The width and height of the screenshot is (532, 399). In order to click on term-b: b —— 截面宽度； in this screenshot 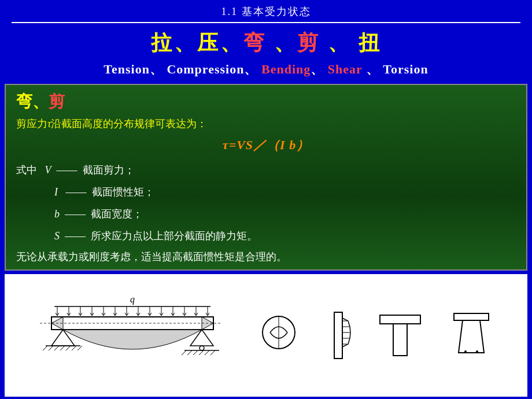, I will do `click(275, 214)`.